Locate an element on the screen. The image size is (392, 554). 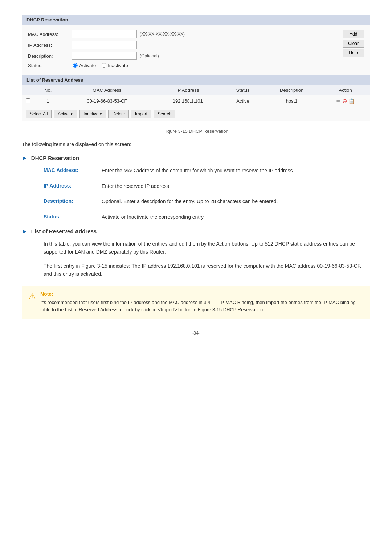
ip-term: IP Address: is located at coordinates (73, 185).